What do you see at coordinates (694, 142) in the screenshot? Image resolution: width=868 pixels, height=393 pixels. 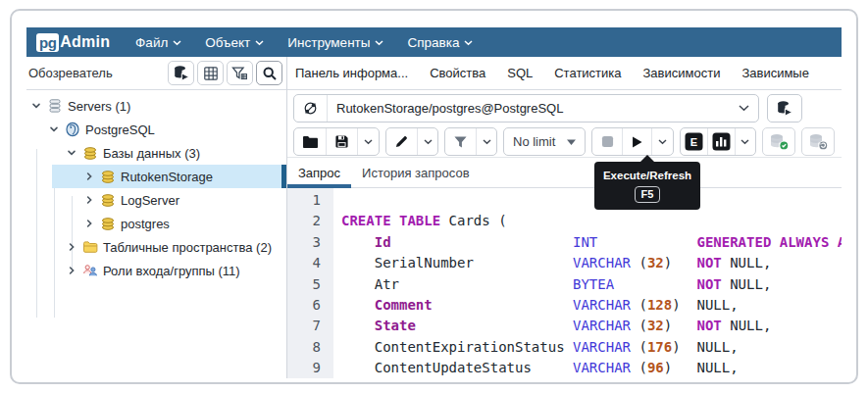 I see `svg-text: E` at bounding box center [694, 142].